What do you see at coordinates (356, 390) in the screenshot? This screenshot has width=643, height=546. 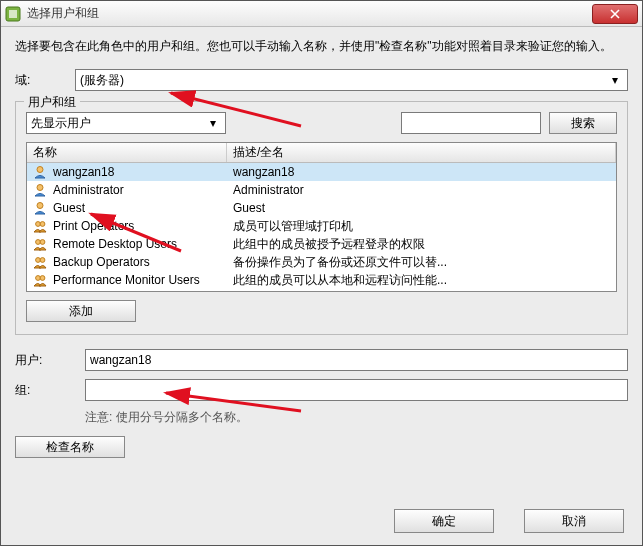 I see `group-input` at bounding box center [356, 390].